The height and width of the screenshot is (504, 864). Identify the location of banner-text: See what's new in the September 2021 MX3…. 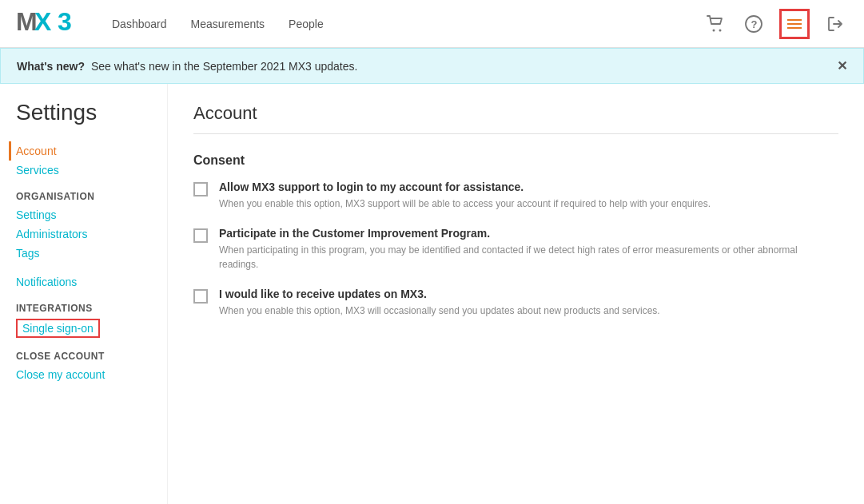
(224, 66).